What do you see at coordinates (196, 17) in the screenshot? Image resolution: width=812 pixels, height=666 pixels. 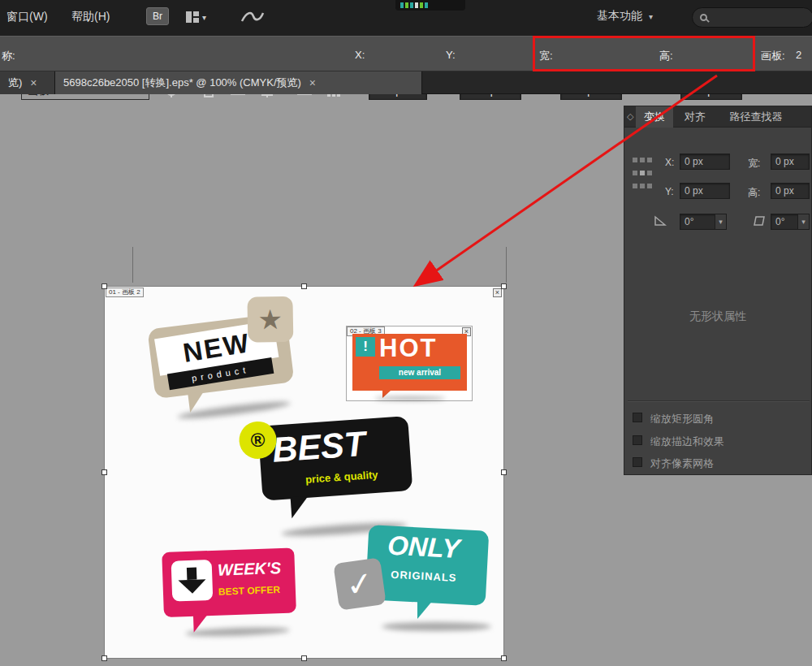 I see `arrange-documents-button: ▾` at bounding box center [196, 17].